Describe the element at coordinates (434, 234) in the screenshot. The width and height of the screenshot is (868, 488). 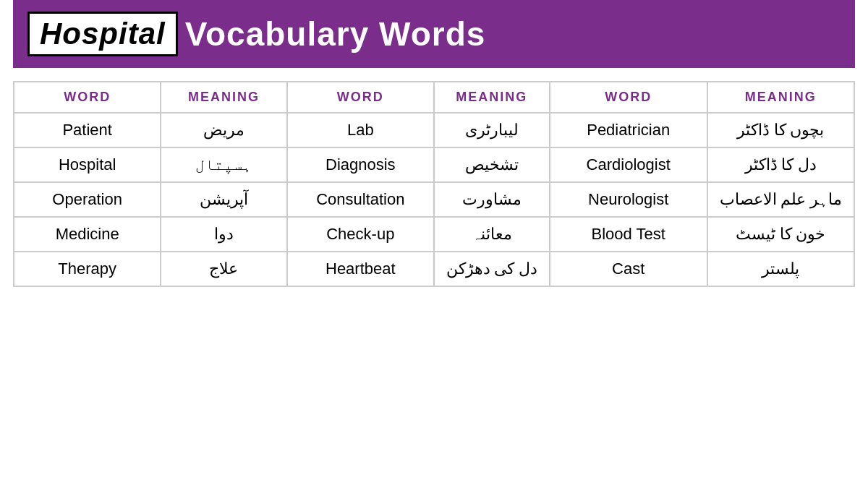
I see `table-row: MedicineدواCheck-upمعائنہBlood Testخون ک…` at that location.